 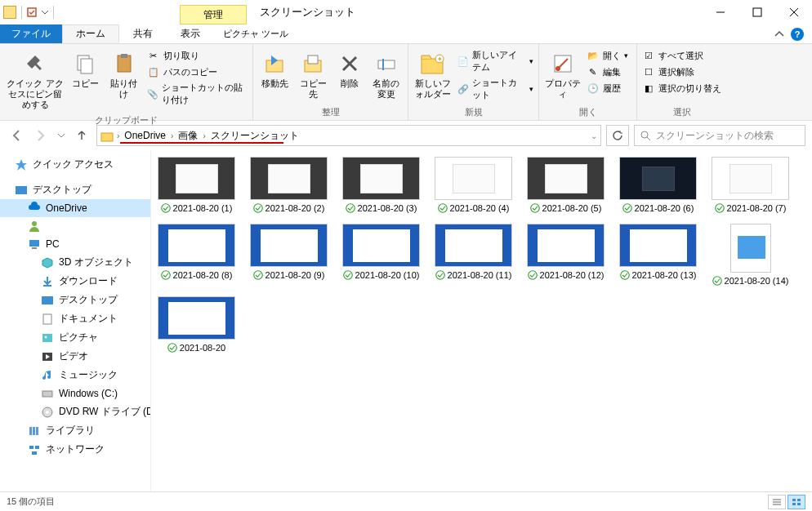 What do you see at coordinates (75, 318) in the screenshot?
I see `nav-documents: ドキュメント` at bounding box center [75, 318].